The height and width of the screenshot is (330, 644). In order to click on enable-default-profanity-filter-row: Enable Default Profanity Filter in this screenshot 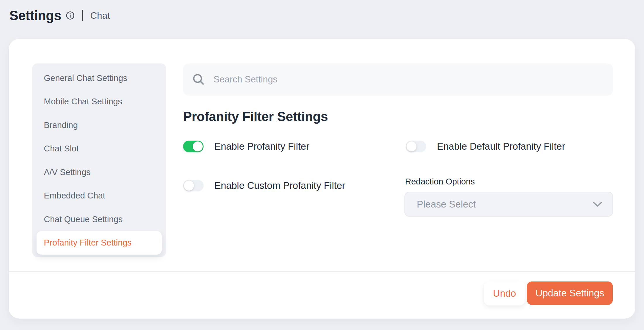, I will do `click(485, 146)`.